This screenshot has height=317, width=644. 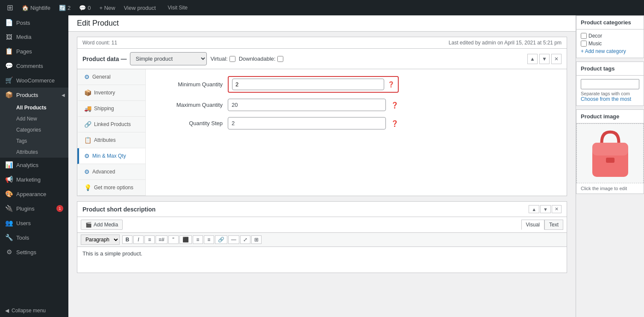 What do you see at coordinates (34, 95) in the screenshot?
I see `sidebar-item-products: 📦 Products ◀` at bounding box center [34, 95].